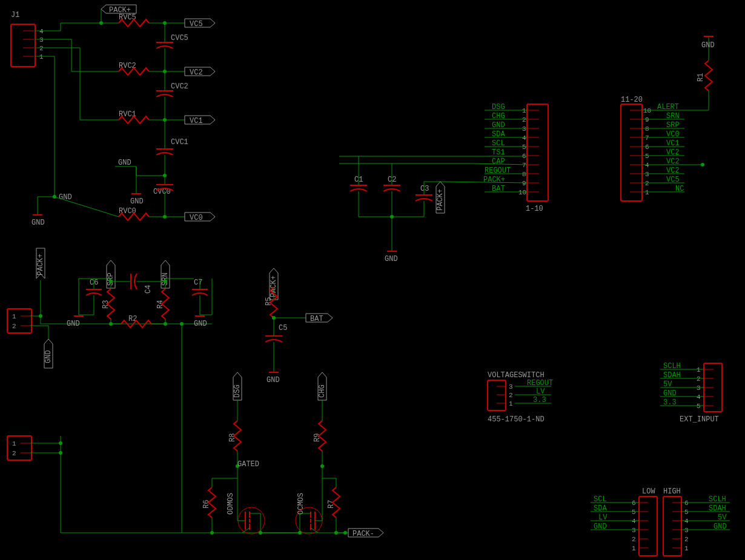  Describe the element at coordinates (41, 40) in the screenshot. I see `j1-pin3: 3` at that location.